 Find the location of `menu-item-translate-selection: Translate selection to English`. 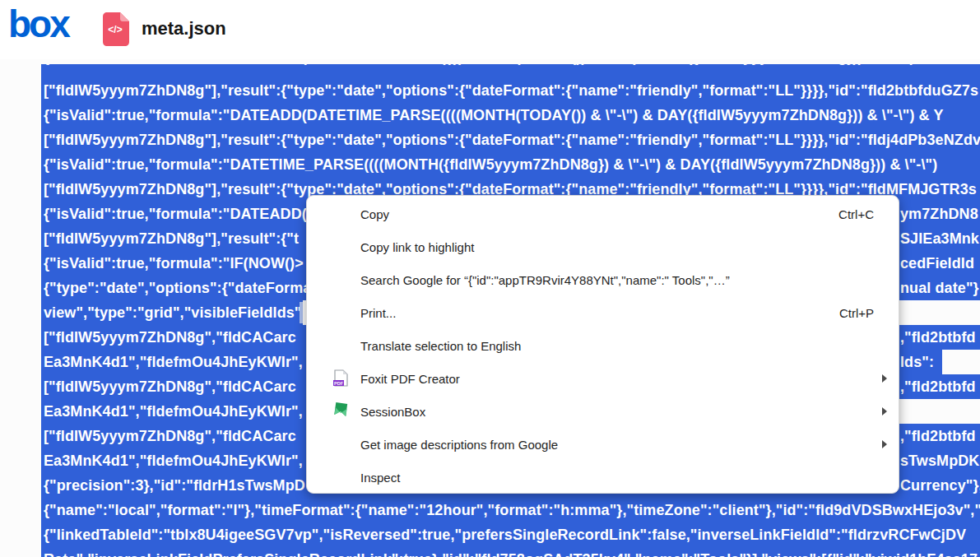

menu-item-translate-selection: Translate selection to English is located at coordinates (602, 346).